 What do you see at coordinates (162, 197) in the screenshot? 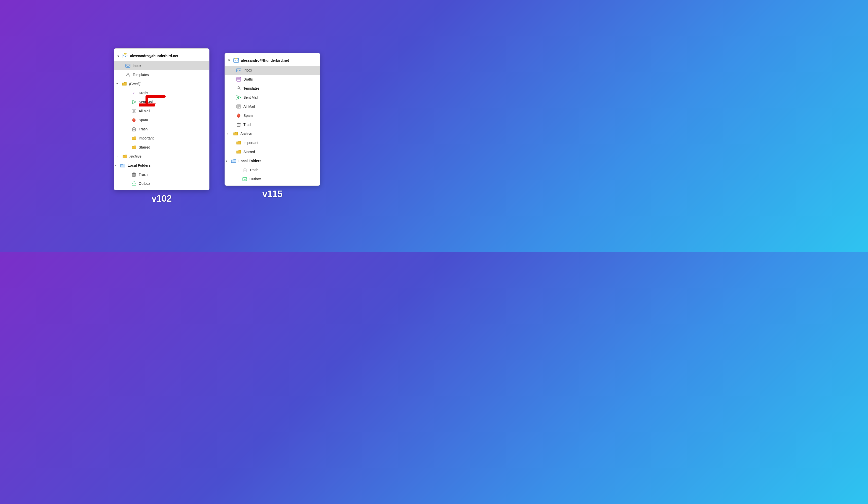
I see `v102-version: v102` at bounding box center [162, 197].